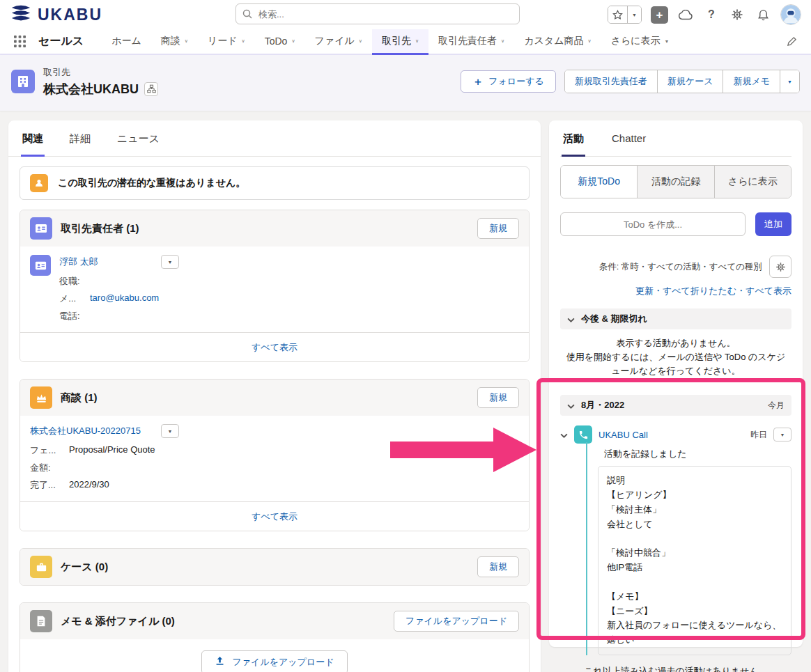  Describe the element at coordinates (406, 15) in the screenshot. I see `global-header: UKABU ▼ + ?` at that location.